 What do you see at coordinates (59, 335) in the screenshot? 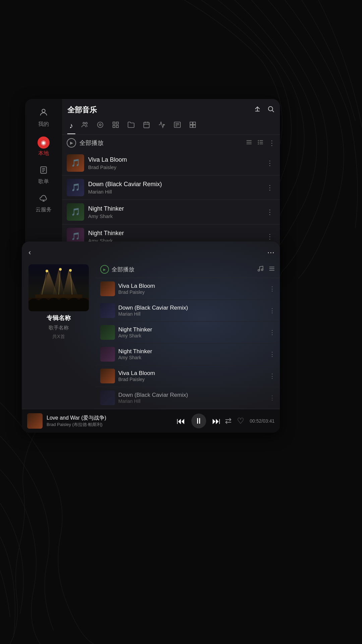
I see `album-panel: 专辑名称 歌手名称 共X首` at bounding box center [59, 335].